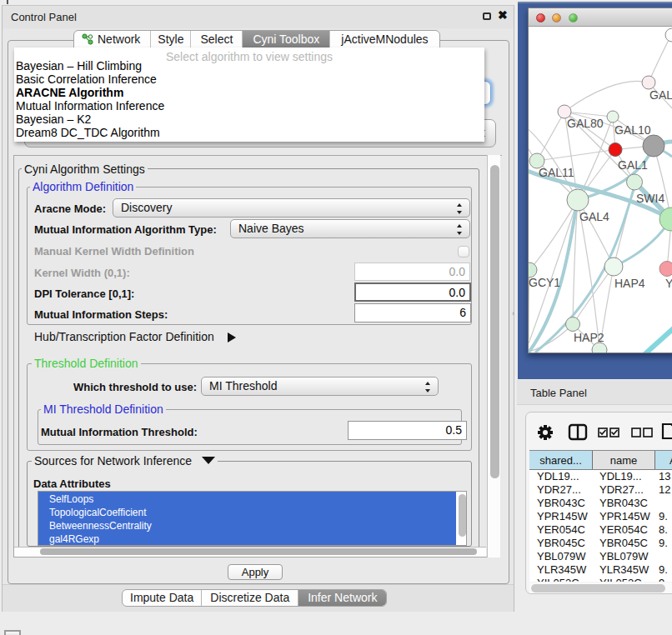 Image resolution: width=672 pixels, height=635 pixels. Describe the element at coordinates (650, 198) in the screenshot. I see `svg-text: SWI4` at that location.